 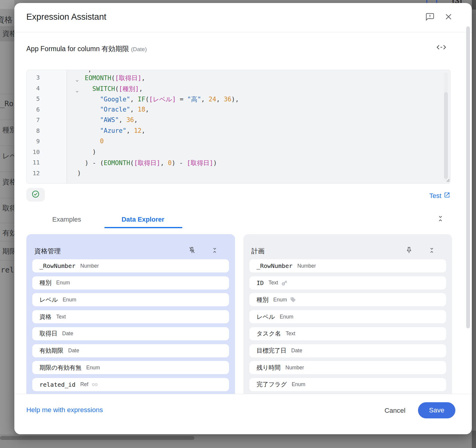 I want to click on code-line: 11) - (EOMONTH([取得日], 0) - [取得日]), so click(x=239, y=164).